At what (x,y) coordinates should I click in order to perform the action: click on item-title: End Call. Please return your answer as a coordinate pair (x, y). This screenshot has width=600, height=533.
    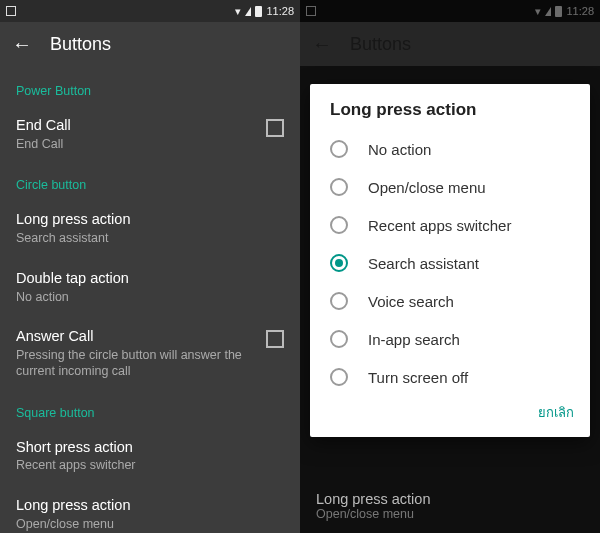
    Looking at the image, I should click on (136, 126).